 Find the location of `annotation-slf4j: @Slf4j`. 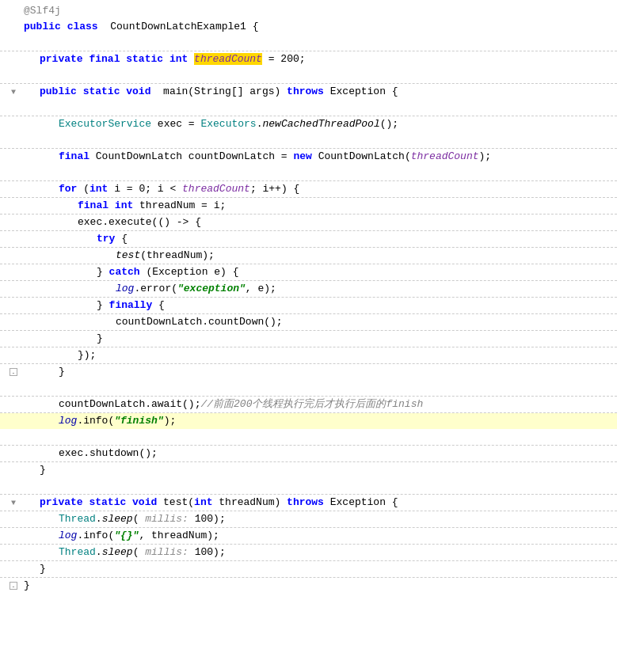

annotation-slf4j: @Slf4j is located at coordinates (43, 11).